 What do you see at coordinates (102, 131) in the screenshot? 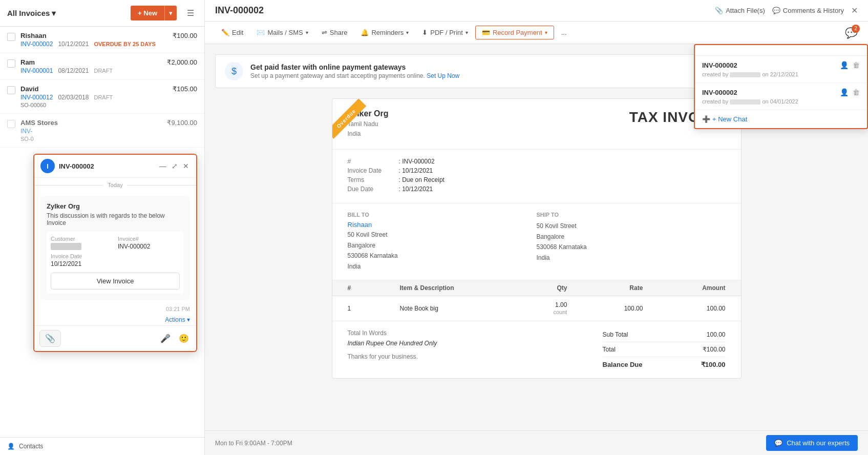
I see `list-item: AMS Stores INV- SO-0 ₹9,100.00` at bounding box center [102, 131].